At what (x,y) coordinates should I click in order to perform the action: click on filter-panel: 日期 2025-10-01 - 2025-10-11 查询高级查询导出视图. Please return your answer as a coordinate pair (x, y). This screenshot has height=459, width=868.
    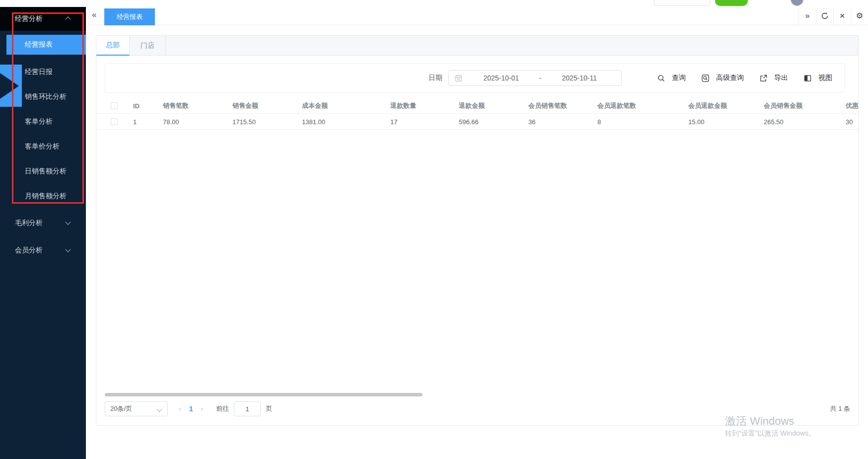
    Looking at the image, I should click on (475, 78).